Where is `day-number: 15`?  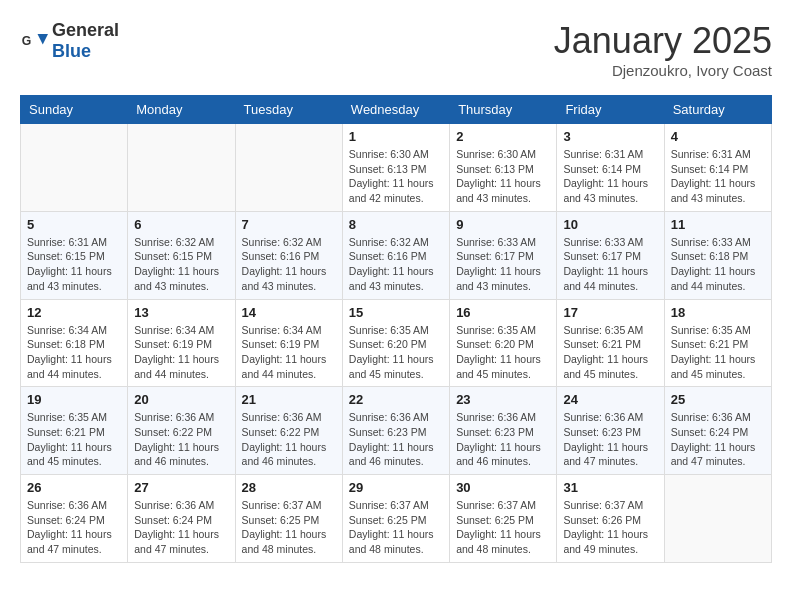 day-number: 15 is located at coordinates (396, 312).